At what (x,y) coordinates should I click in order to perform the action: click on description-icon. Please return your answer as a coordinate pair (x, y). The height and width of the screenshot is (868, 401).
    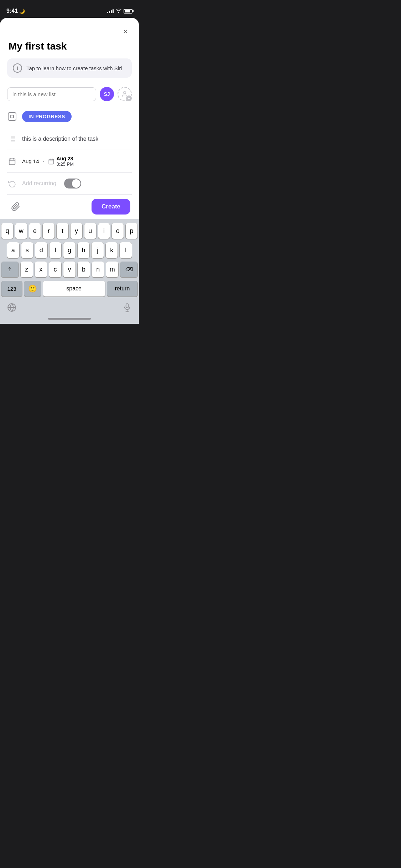
    Looking at the image, I should click on (12, 139).